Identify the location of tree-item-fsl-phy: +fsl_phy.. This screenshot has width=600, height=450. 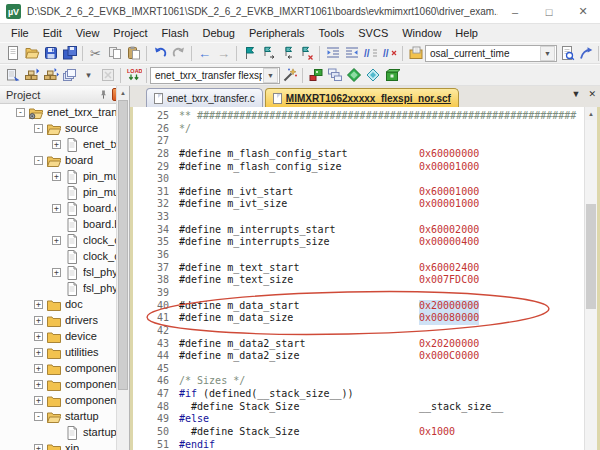
(64, 272).